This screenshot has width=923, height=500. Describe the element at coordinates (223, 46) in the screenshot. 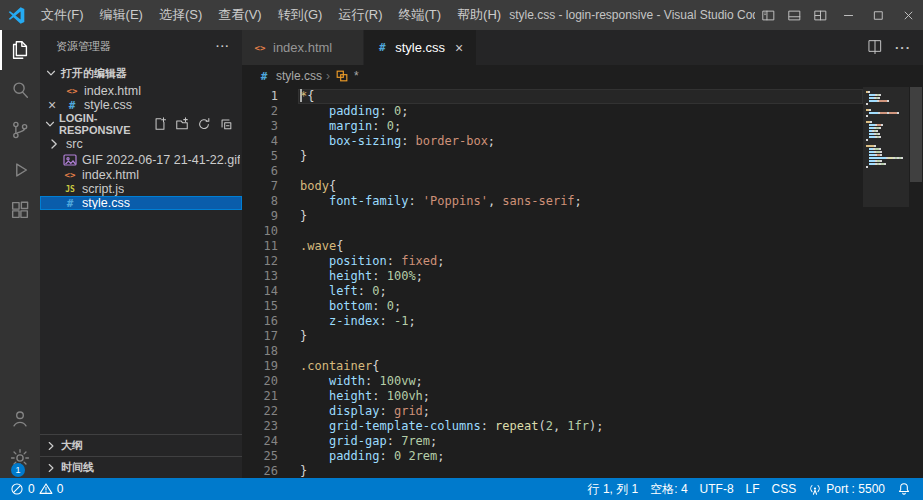

I see `more-actions-icon: ···` at that location.